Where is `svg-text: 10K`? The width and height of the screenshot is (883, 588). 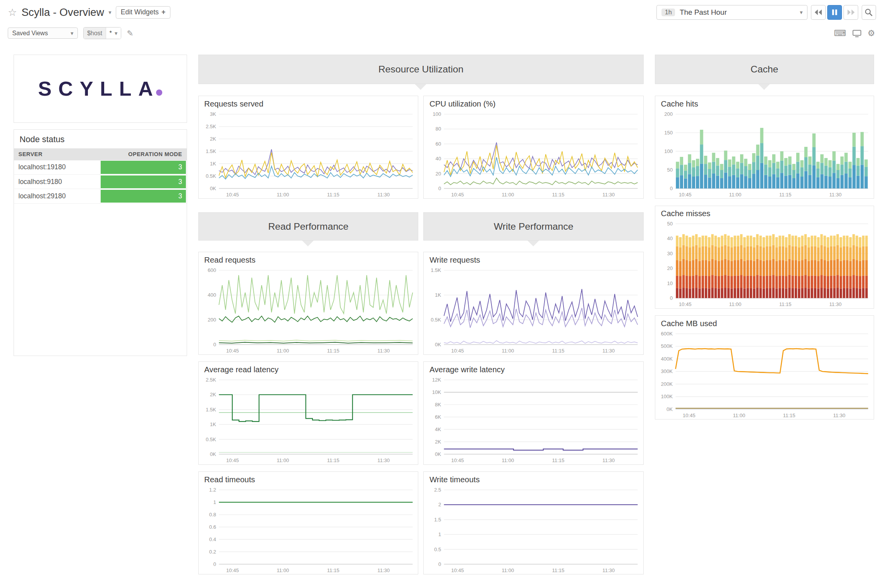
svg-text: 10K is located at coordinates (437, 392).